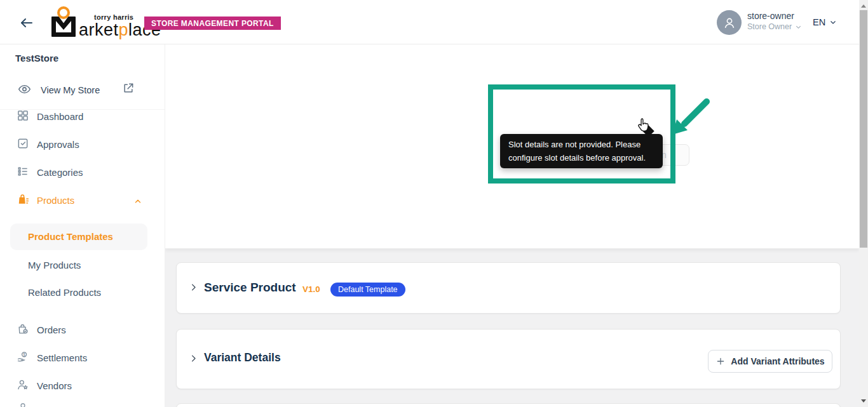  Describe the element at coordinates (23, 199) in the screenshot. I see `products-bag-icon` at that location.